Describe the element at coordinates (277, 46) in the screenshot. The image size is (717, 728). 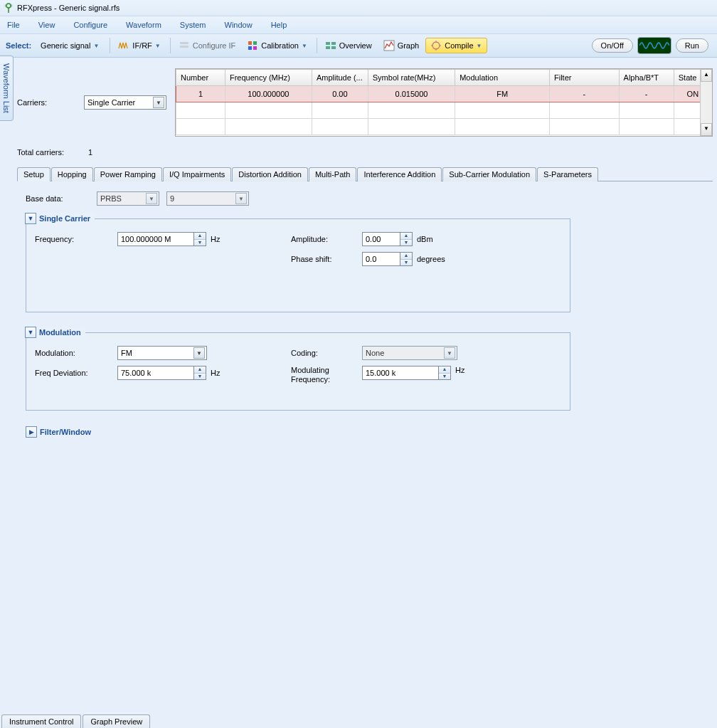
I see `calibration-button: Calibration ▼` at that location.